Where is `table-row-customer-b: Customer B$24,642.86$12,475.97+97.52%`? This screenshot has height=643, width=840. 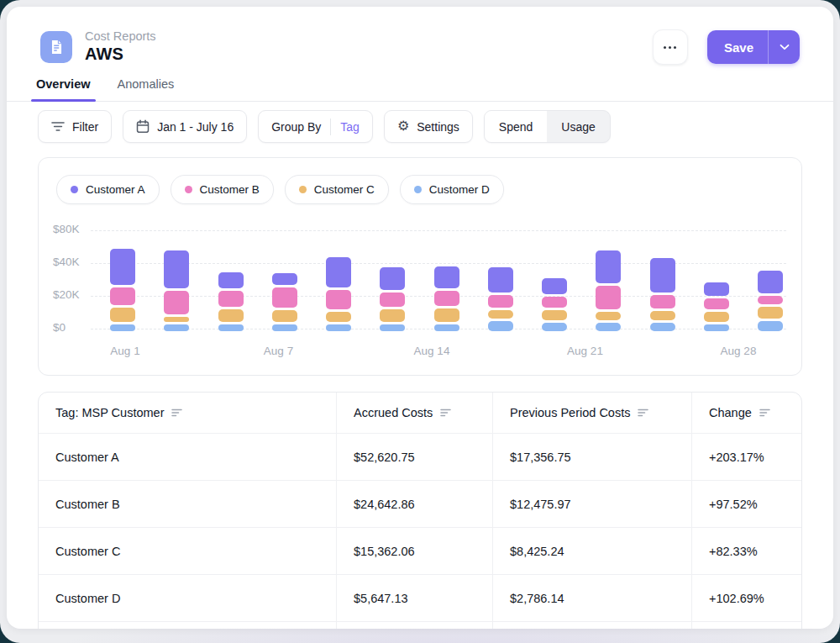
table-row-customer-b: Customer B$24,642.86$12,475.97+97.52% is located at coordinates (420, 504).